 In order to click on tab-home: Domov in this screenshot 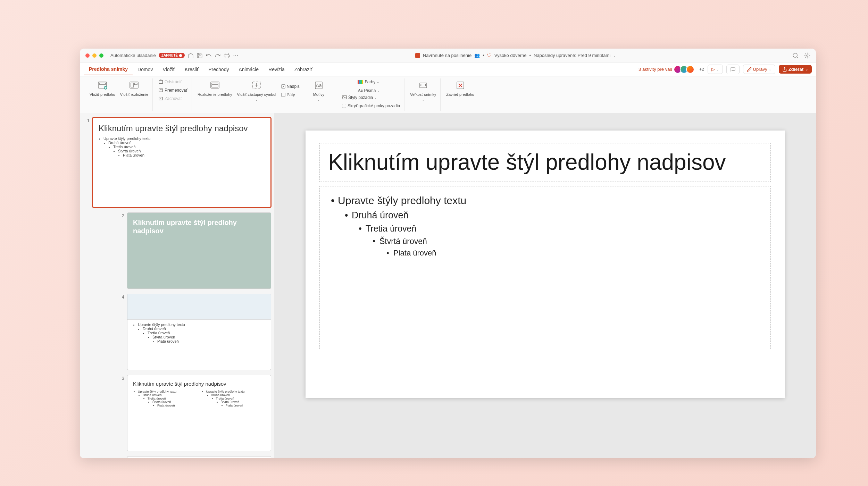, I will do `click(145, 69)`.